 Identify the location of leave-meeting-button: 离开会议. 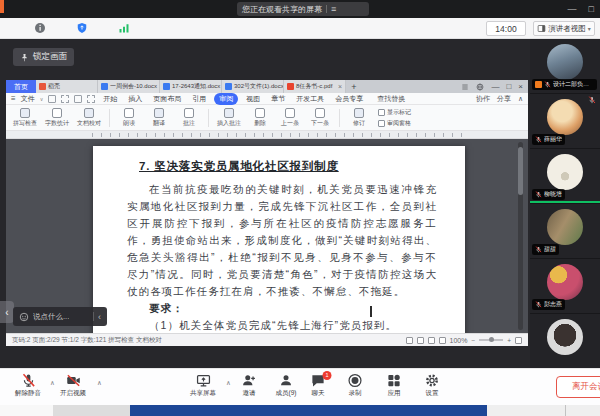
(578, 387).